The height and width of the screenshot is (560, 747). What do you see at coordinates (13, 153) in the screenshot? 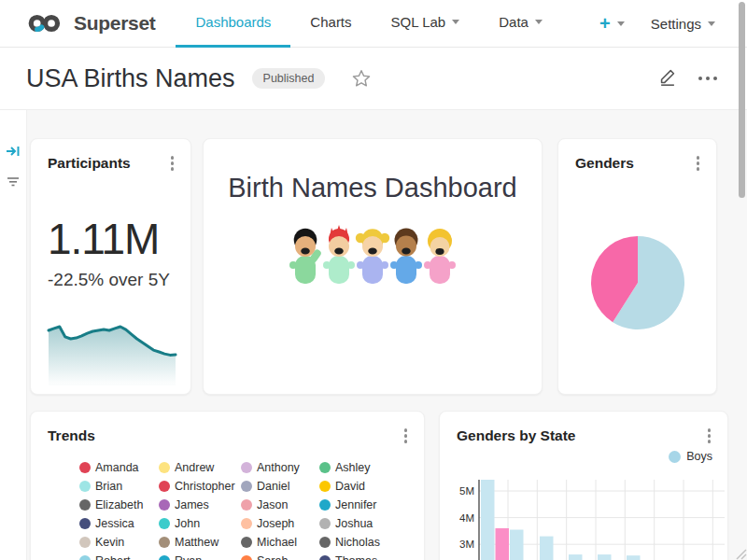
I see `expand-filters-icon` at bounding box center [13, 153].